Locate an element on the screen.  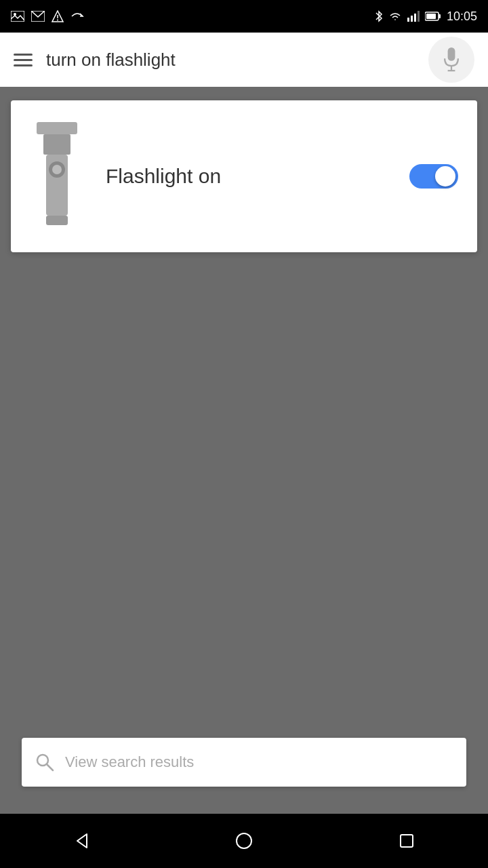
flashlight-toggle is located at coordinates (434, 176).